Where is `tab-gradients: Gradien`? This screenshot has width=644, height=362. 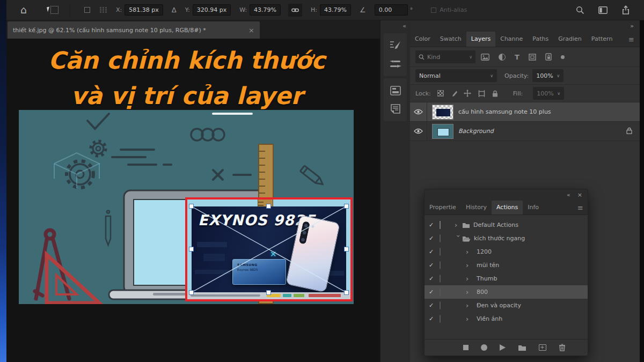 tab-gradients: Gradien is located at coordinates (570, 39).